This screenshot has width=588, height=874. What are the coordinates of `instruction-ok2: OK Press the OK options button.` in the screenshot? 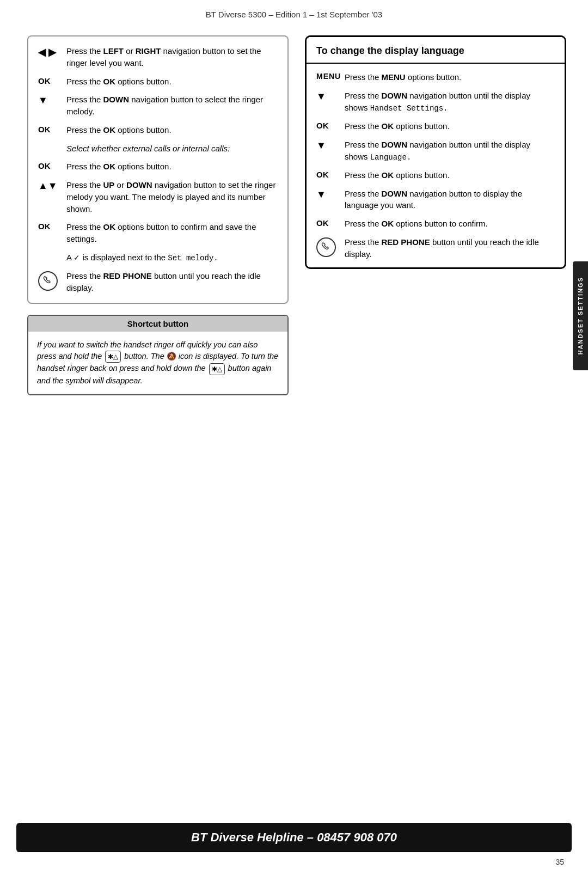 It's located at (158, 130).